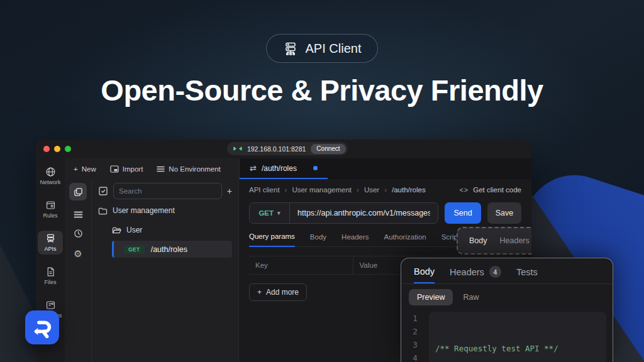 The image size is (644, 362). What do you see at coordinates (463, 213) in the screenshot?
I see `send-button: Send` at bounding box center [463, 213].